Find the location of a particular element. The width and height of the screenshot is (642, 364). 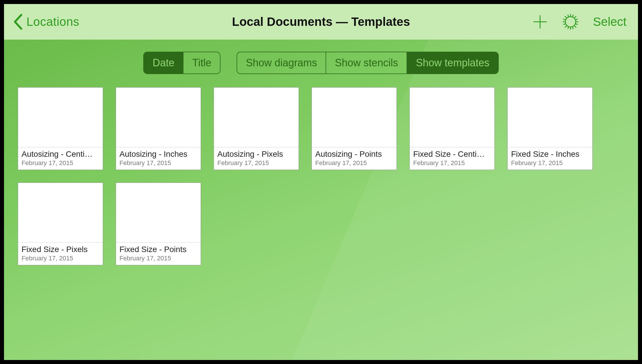

document-meta: Fixed Size - Inches February 17, 2015 is located at coordinates (550, 158).